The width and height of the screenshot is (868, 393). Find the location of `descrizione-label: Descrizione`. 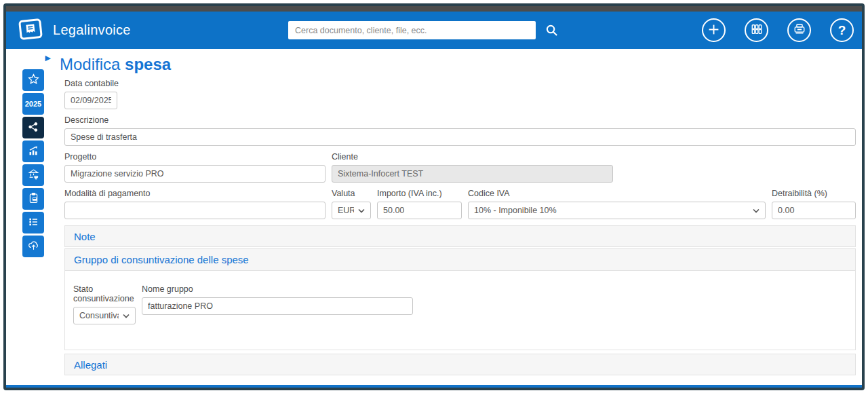

descrizione-label: Descrizione is located at coordinates (460, 120).